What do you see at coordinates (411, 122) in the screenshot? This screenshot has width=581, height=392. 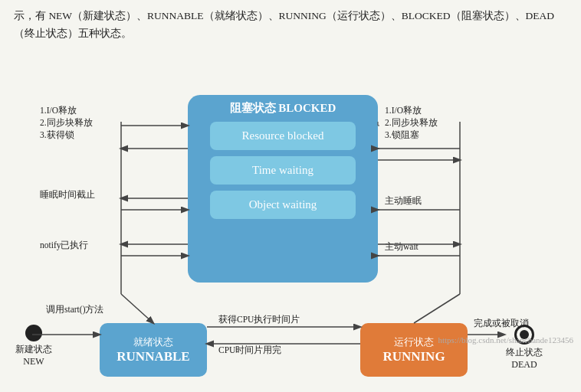 I see `right-top-arrow-label: 1.I/O释放 2.同步块释放 3.锁阻塞` at bounding box center [411, 122].